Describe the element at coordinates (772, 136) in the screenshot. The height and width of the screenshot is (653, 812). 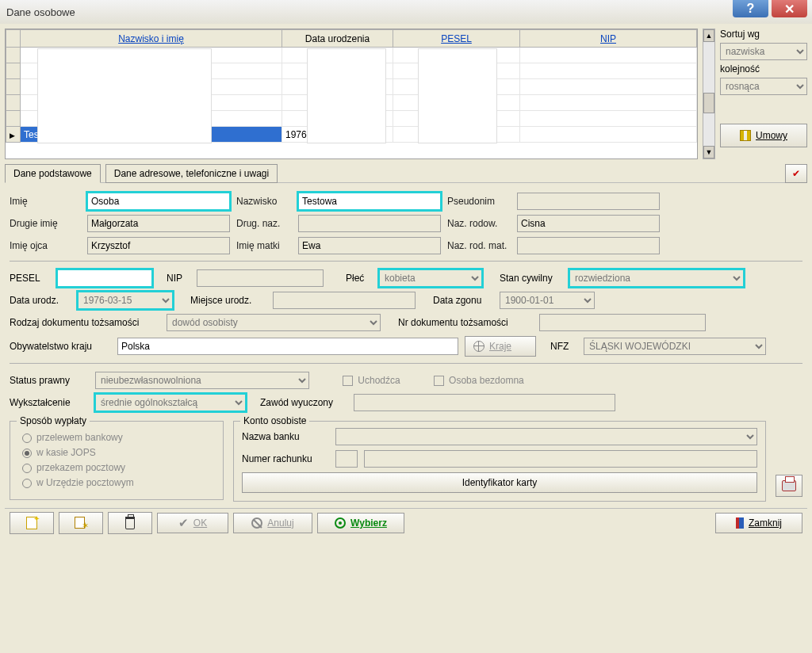
I see `umowy-label: Umowy` at that location.